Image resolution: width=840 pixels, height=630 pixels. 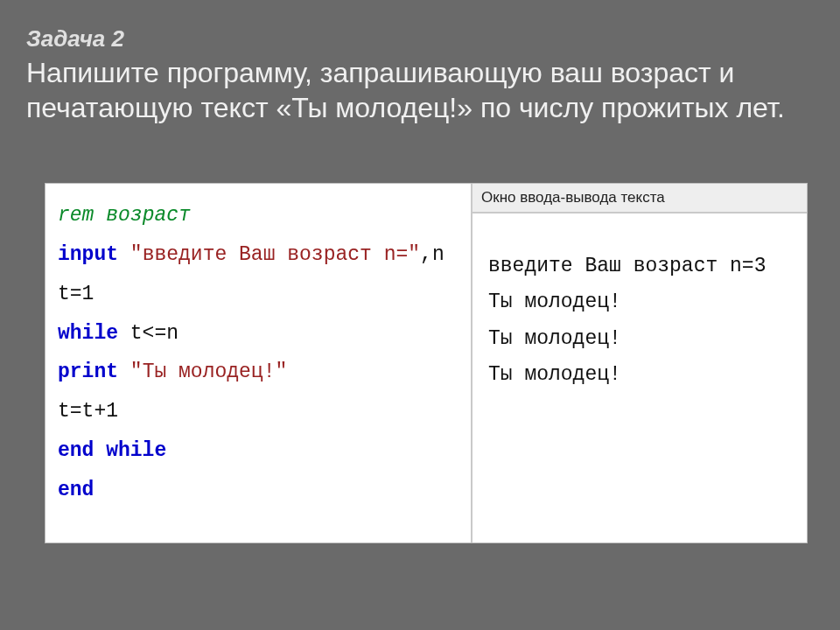 I want to click on heading-block: Задача 2 Напишите программу, запрашивающ…, so click(x=420, y=75).